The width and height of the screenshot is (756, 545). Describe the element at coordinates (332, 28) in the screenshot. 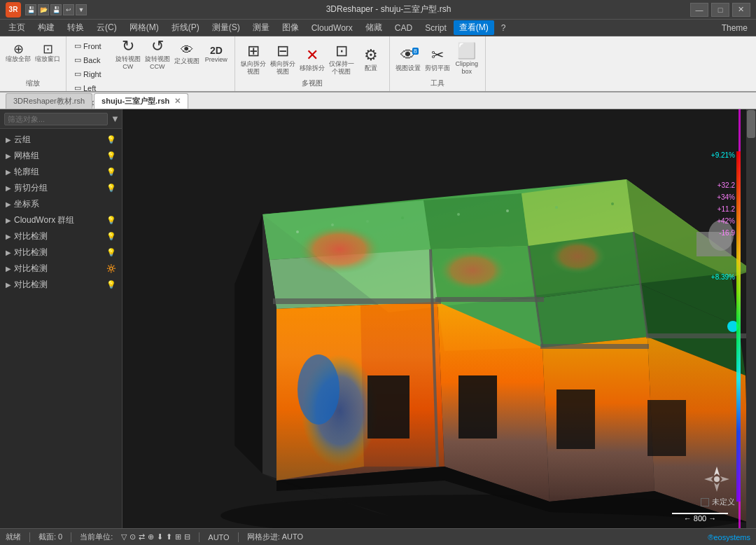

I see `menu-cloudworx: CloudWorx` at that location.